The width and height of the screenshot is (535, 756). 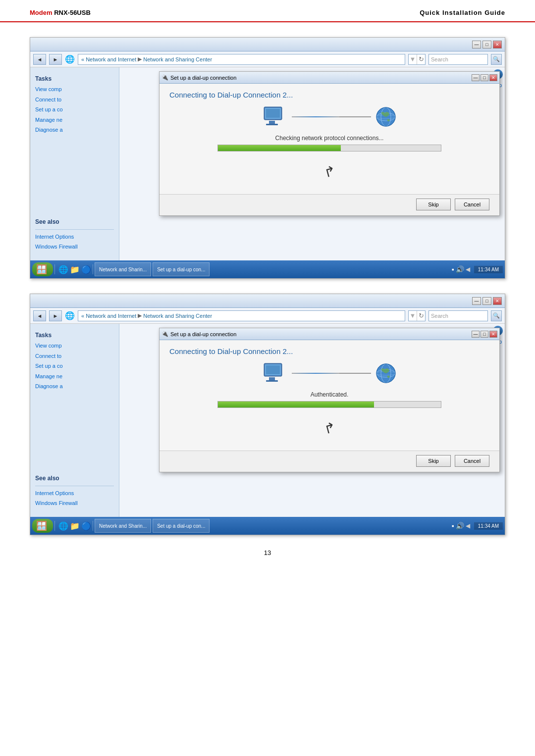 What do you see at coordinates (74, 247) in the screenshot?
I see `sidebar-item-windows-firewall-1: Windows Firewall` at bounding box center [74, 247].